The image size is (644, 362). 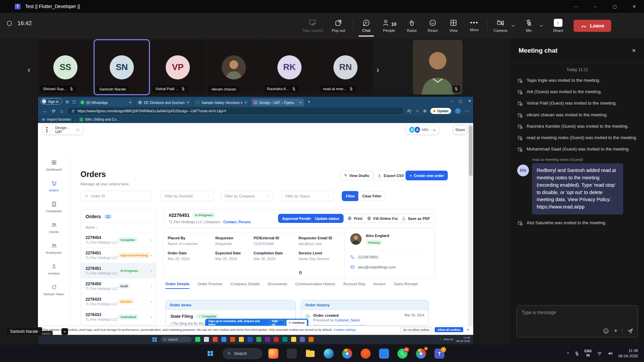 I want to click on order-row: 2276433TL Flex Holdings LLC Submitted ›, so click(x=118, y=317).